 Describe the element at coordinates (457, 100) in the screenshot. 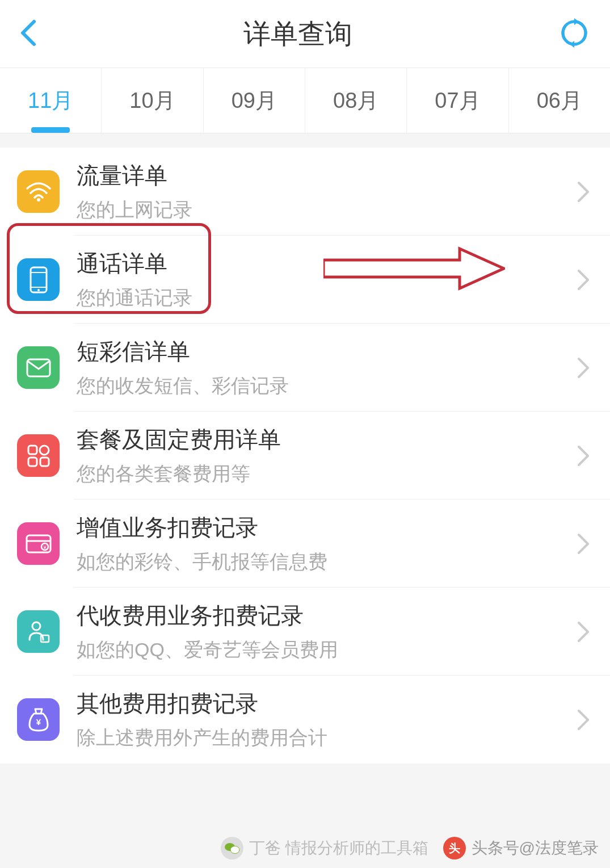

I see `tab-month-07: 07月` at that location.